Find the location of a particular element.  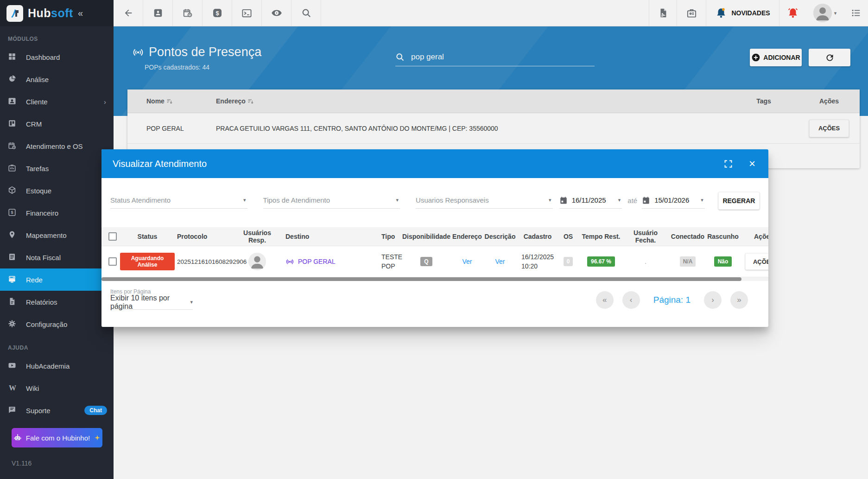

prev-page-button: ‹ is located at coordinates (631, 300).